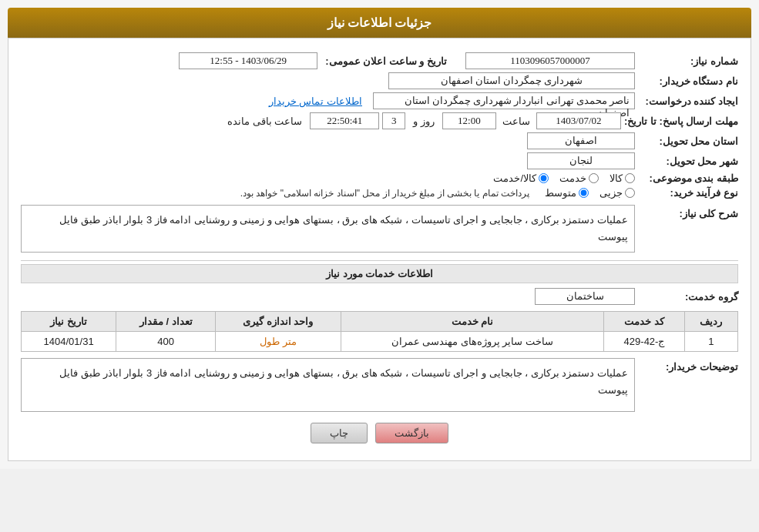 Image resolution: width=759 pixels, height=532 pixels. What do you see at coordinates (644, 322) in the screenshot?
I see `col-header-code: کد خدمت` at bounding box center [644, 322].